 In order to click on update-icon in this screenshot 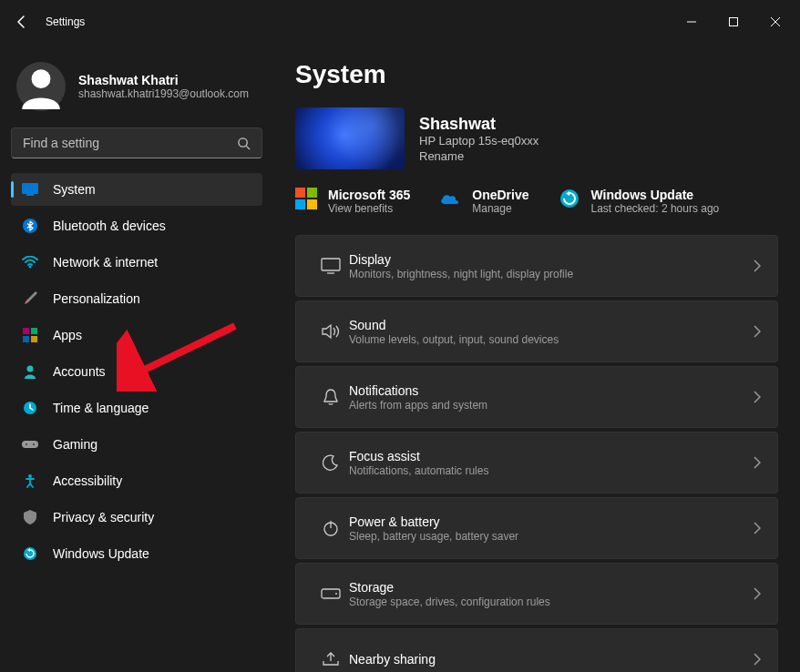, I will do `click(30, 554)`.